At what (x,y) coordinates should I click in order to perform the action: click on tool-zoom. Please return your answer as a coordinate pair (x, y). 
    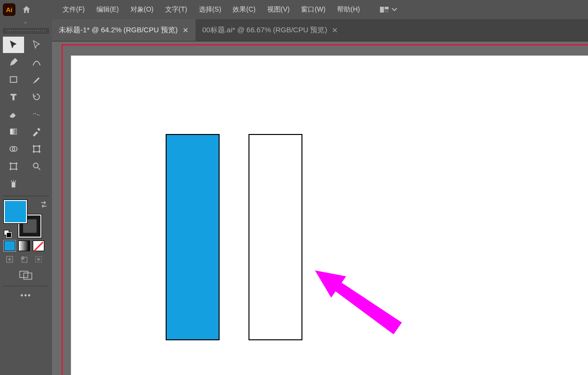
    Looking at the image, I should click on (37, 166).